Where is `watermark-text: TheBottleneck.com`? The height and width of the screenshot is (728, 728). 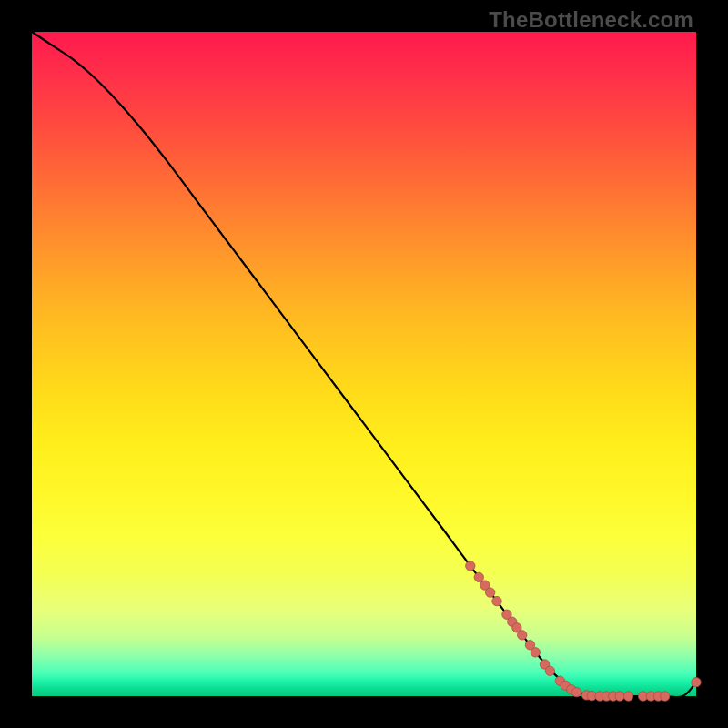
watermark-text: TheBottleneck.com is located at coordinates (592, 20).